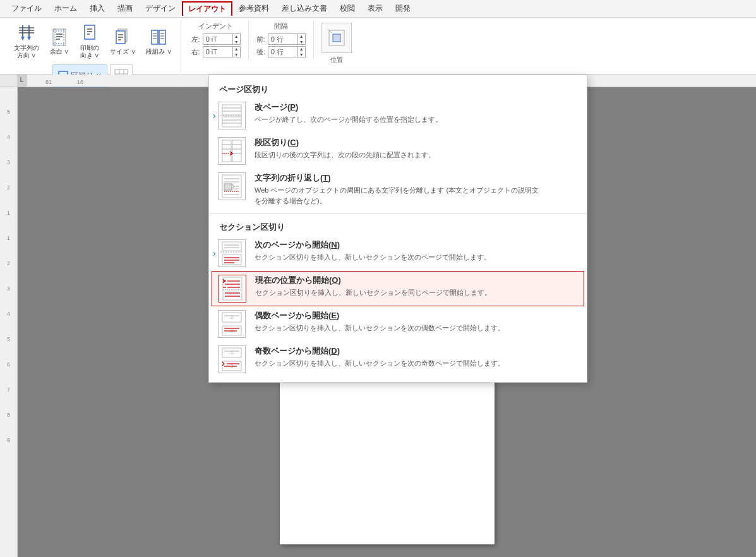 This screenshot has width=756, height=557. What do you see at coordinates (403, 9) in the screenshot?
I see `menu-developer: 開発` at bounding box center [403, 9].